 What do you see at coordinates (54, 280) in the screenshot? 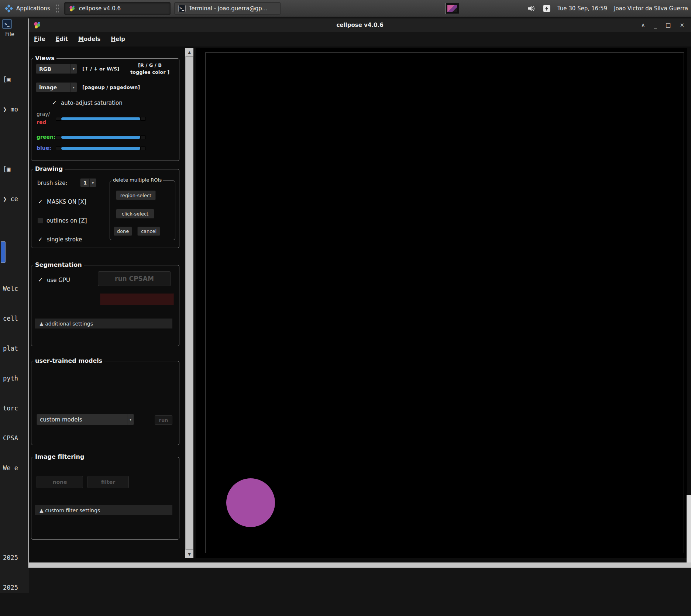
I see `use-gpu-checkbox: use GPU` at bounding box center [54, 280].